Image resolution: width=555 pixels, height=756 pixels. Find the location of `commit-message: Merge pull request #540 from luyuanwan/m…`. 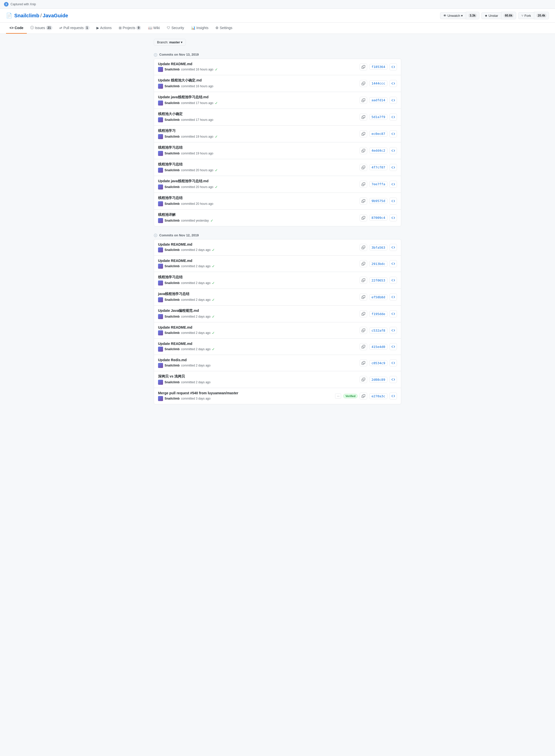

commit-message: Merge pull request #540 from luyuanwan/m… is located at coordinates (247, 393).